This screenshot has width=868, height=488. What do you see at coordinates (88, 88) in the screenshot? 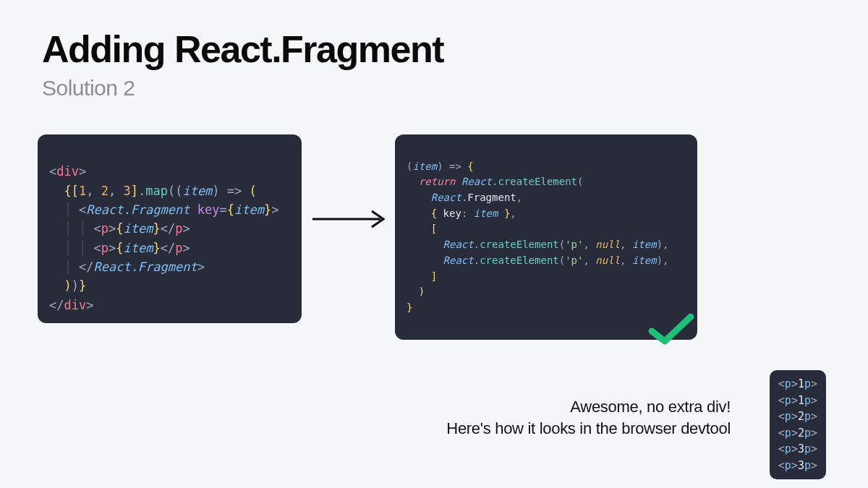
I see `page-subtitle: Solution 2` at bounding box center [88, 88].